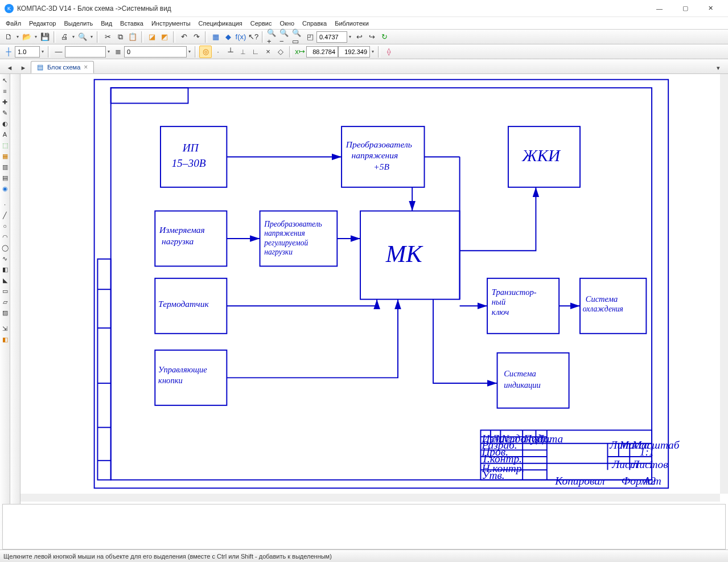 The width and height of the screenshot is (728, 562). Describe the element at coordinates (310, 37) in the screenshot. I see `zoom-fit-button: ◰` at that location.